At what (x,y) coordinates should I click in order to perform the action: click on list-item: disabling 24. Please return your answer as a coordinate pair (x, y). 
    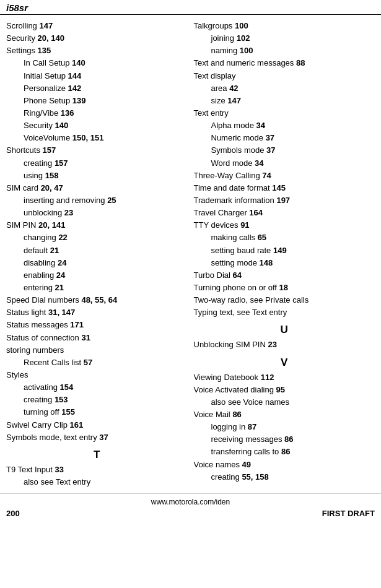
    Looking at the image, I should click on (97, 263).